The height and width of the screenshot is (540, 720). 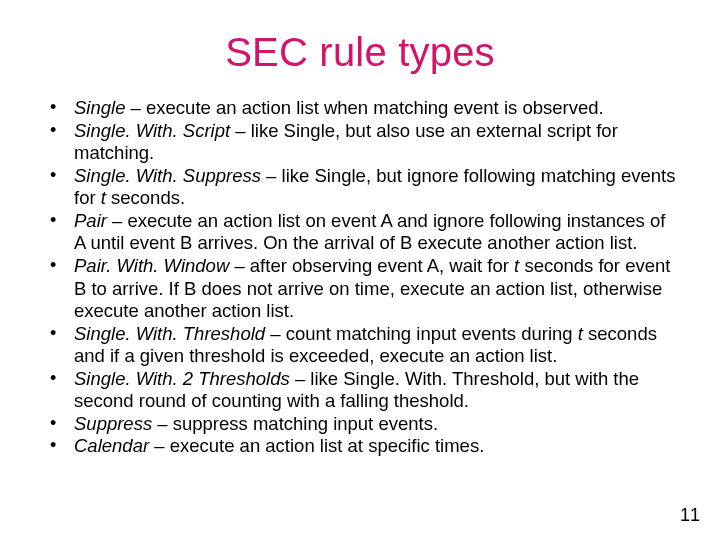 I want to click on rule-term: Single. With. 2 Thresholds, so click(x=182, y=378).